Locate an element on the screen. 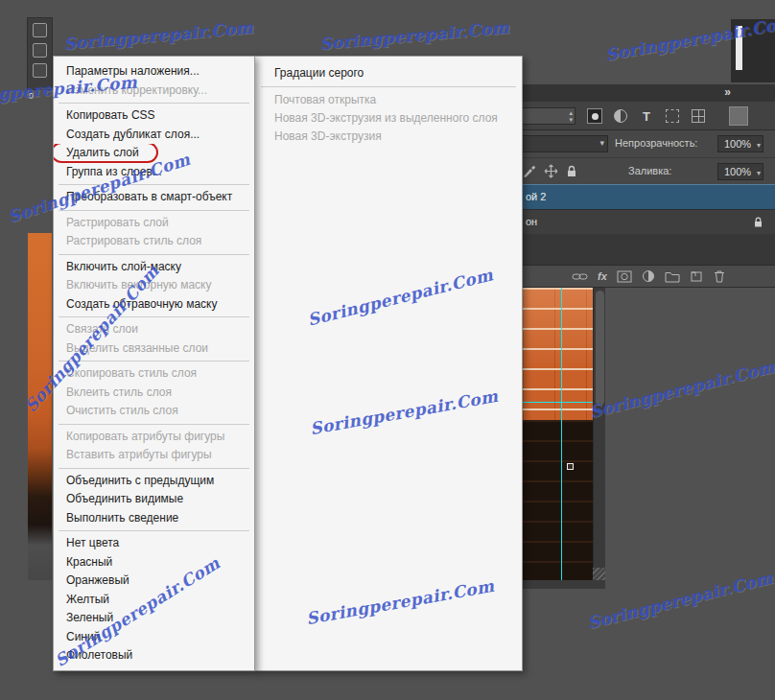 Image resolution: width=775 pixels, height=700 pixels. menu-item-label: Фиолетовый is located at coordinates (100, 655).